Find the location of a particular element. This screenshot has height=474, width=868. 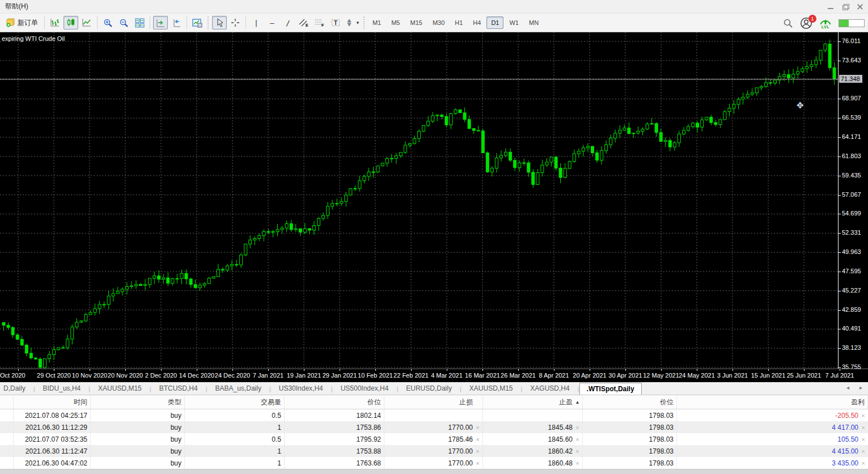

time-tick-label: 4 Mar 2021 is located at coordinates (447, 375).